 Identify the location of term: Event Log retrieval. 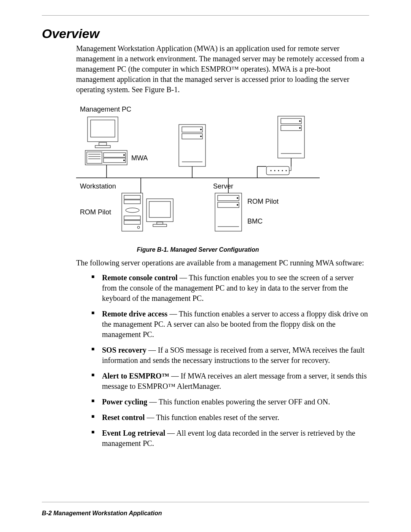
(134, 433).